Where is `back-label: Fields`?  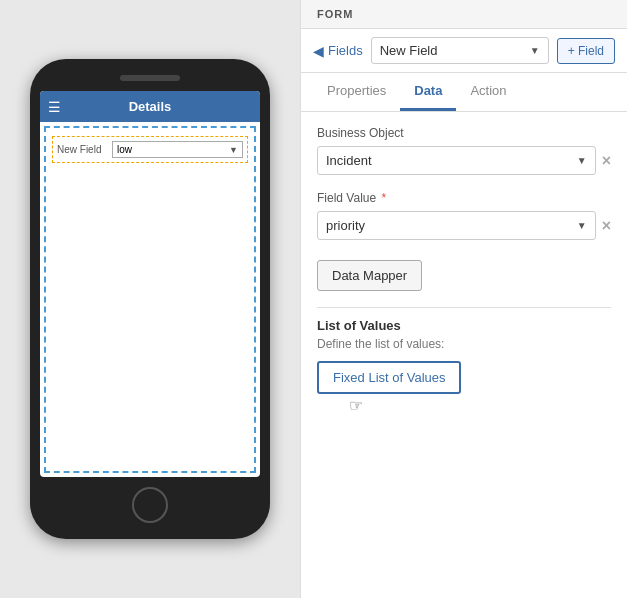
back-label: Fields is located at coordinates (346, 50).